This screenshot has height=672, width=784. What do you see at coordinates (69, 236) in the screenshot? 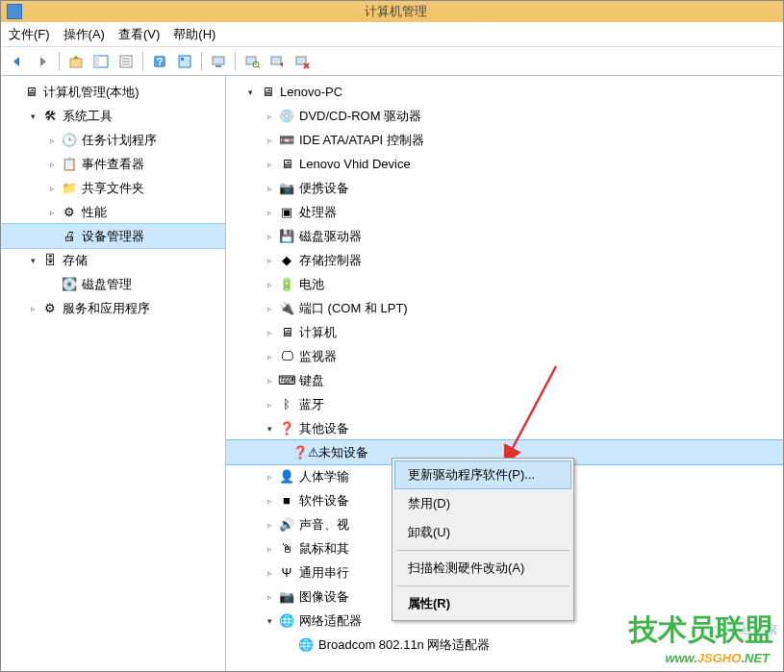
I see `device-mgr-icon: 🖨` at bounding box center [69, 236].